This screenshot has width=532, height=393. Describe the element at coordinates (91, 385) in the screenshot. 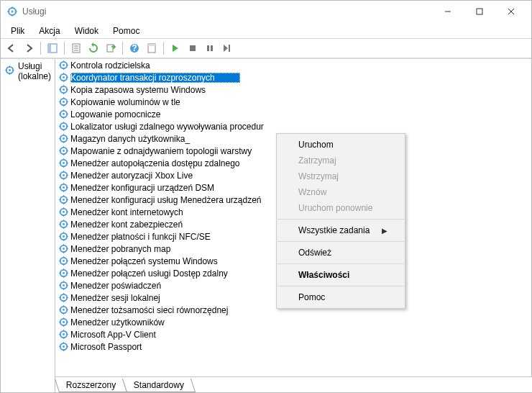

I see `tab-extended-label: Rozszerzony` at that location.